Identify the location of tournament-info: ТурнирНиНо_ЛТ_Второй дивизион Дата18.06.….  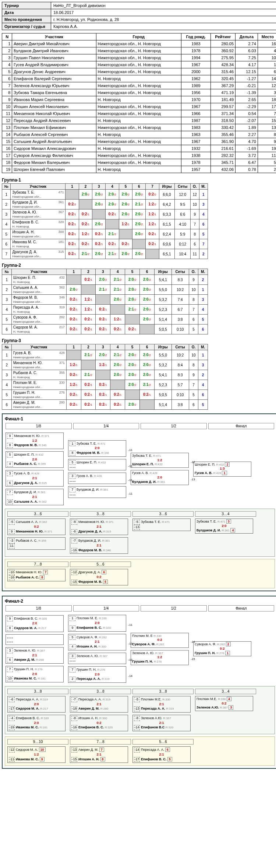
(139, 16).